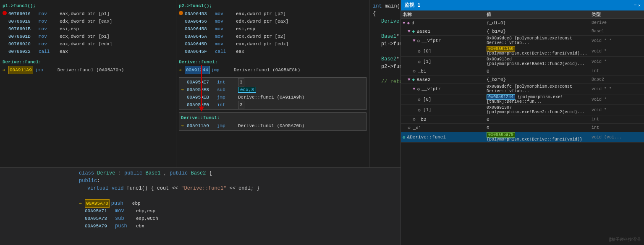  I want to click on disasm-line: 00766016 mov eax,dword ptr [p1], so click(88, 14).